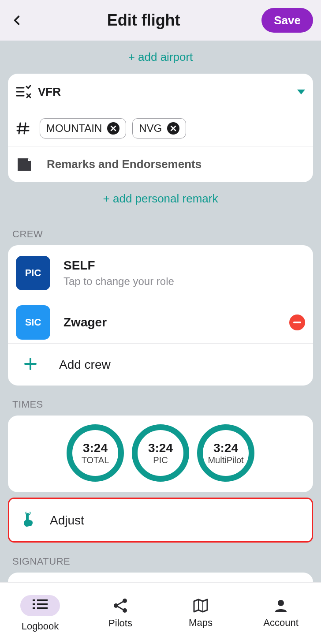  What do you see at coordinates (95, 461) in the screenshot?
I see `time-label: TOTAL` at bounding box center [95, 461].